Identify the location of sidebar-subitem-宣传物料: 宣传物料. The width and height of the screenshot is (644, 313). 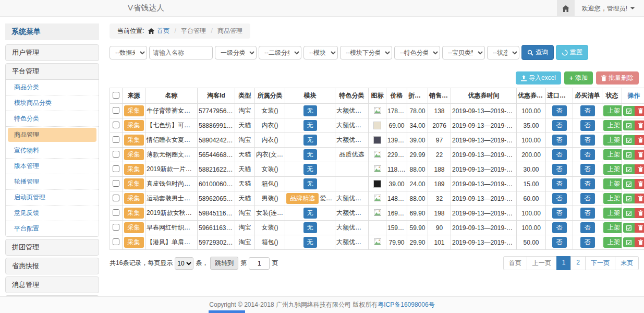
(52, 151).